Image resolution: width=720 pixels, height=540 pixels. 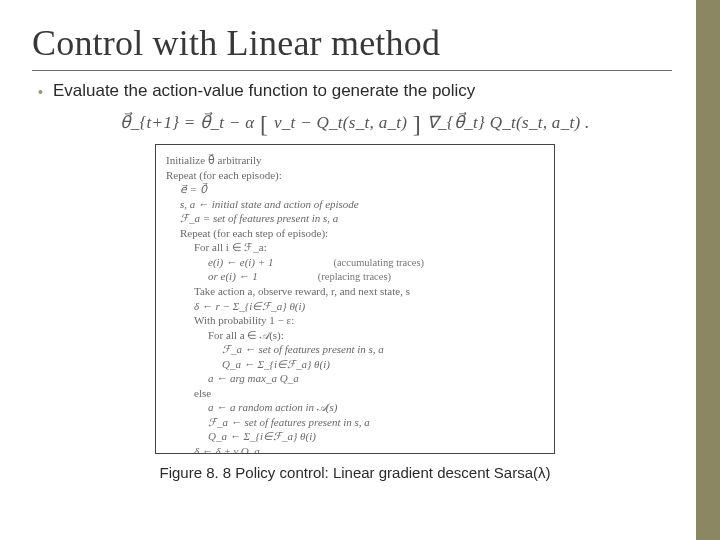 What do you see at coordinates (355, 43) in the screenshot?
I see `page-title: Control with Linear method` at bounding box center [355, 43].